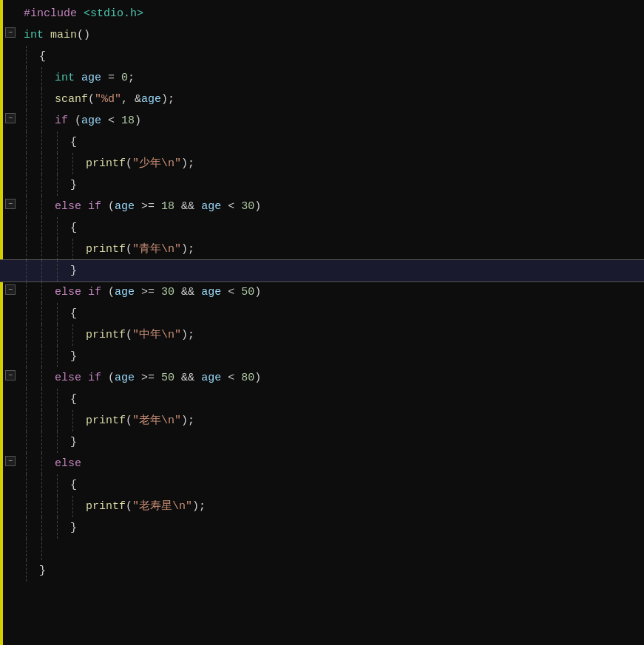  Describe the element at coordinates (322, 142) in the screenshot. I see `line-7: {` at that location.